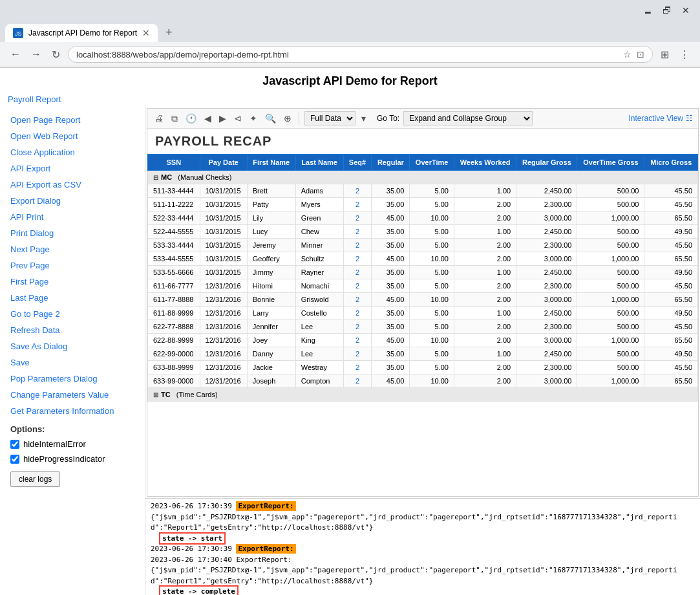 This screenshot has width=700, height=595. Describe the element at coordinates (15, 444) in the screenshot. I see `hide-internal-error-checkbox` at that location.